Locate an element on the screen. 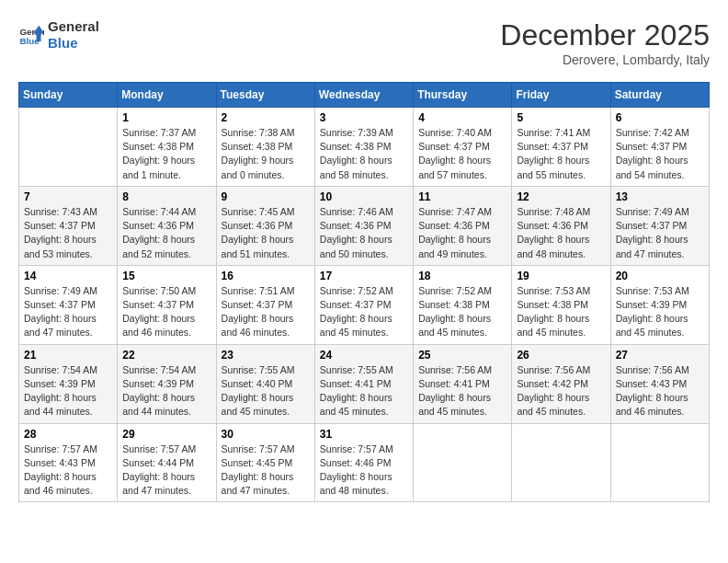 The height and width of the screenshot is (563, 728). day-info: Sunrise: 7:40 AMSunset: 4:37 PMDaylight:… is located at coordinates (462, 155).